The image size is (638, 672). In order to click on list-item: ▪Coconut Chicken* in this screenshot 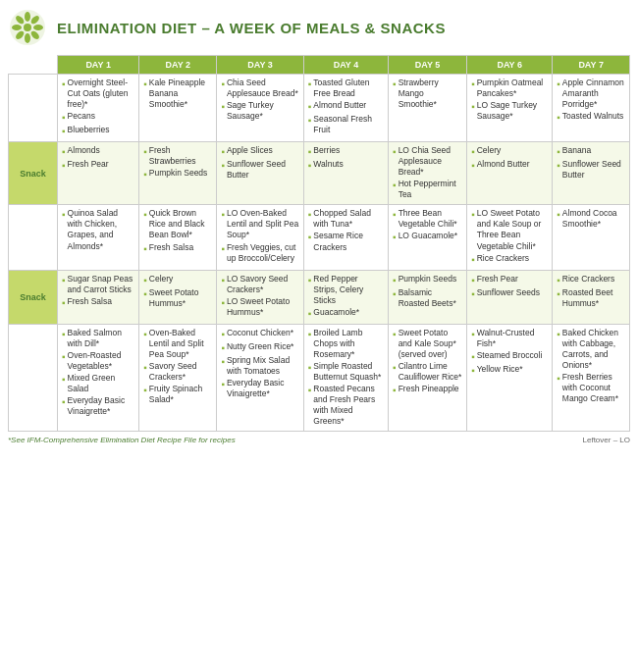, I will do `click(259, 334)`.